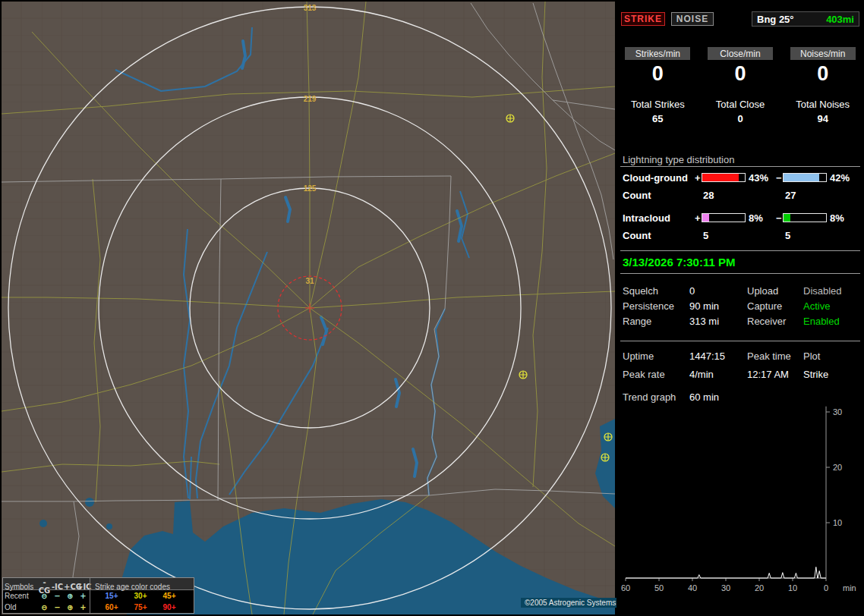 The image size is (864, 616). What do you see at coordinates (657, 105) in the screenshot?
I see `total-strikes-label: Total Strikes` at bounding box center [657, 105].